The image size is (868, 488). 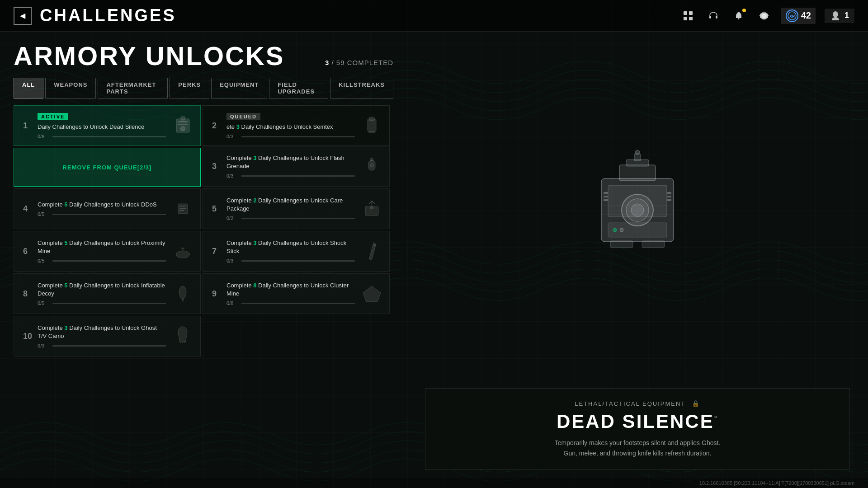 What do you see at coordinates (291, 126) in the screenshot?
I see `card-info-2: QUEUED ete 3 Daily Challenges to Unlock …` at bounding box center [291, 126].